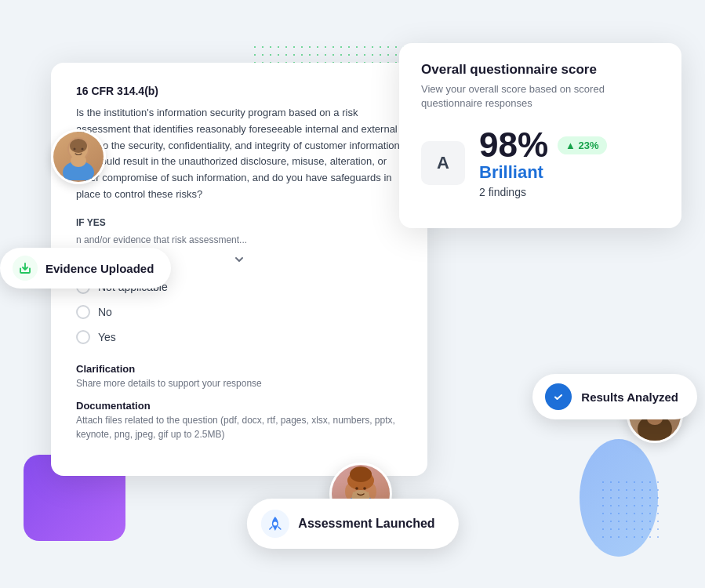 The width and height of the screenshot is (705, 588). I want to click on evidence-badge-label: Evidence Uploaded, so click(100, 268).